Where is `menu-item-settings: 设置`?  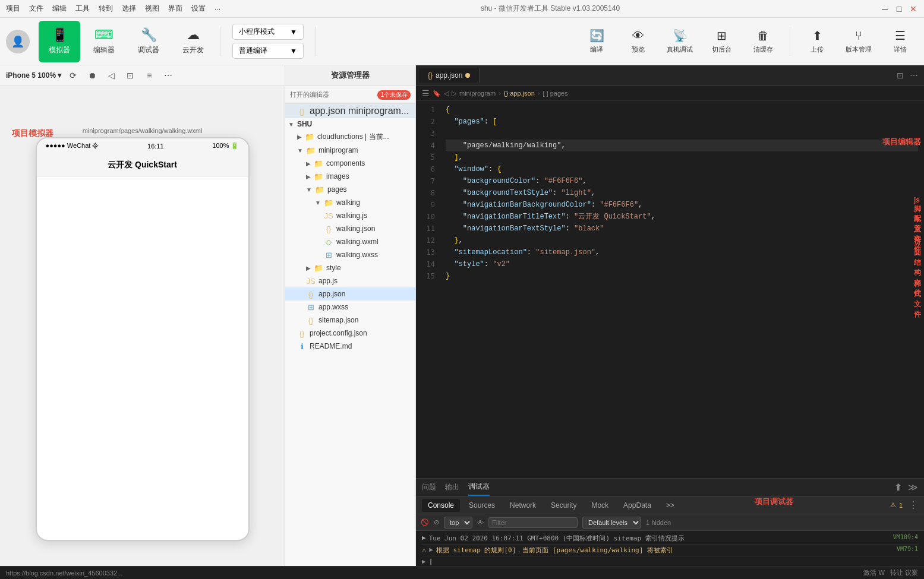 menu-item-settings: 设置 is located at coordinates (198, 8).